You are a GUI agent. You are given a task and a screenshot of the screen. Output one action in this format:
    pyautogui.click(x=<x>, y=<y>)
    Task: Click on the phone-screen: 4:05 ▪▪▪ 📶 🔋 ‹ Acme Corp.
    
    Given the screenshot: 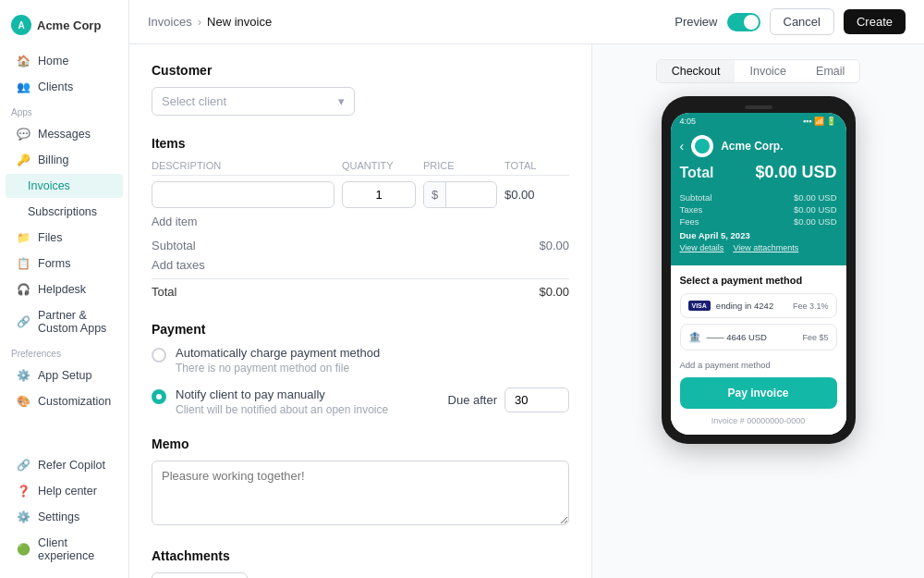 What is the action you would take?
    pyautogui.click(x=759, y=274)
    